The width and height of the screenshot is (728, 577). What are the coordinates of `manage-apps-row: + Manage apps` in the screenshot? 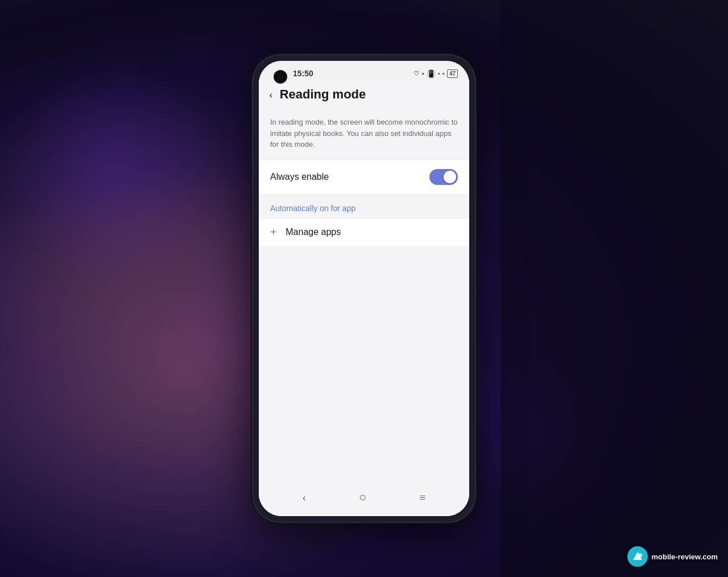 It's located at (364, 232).